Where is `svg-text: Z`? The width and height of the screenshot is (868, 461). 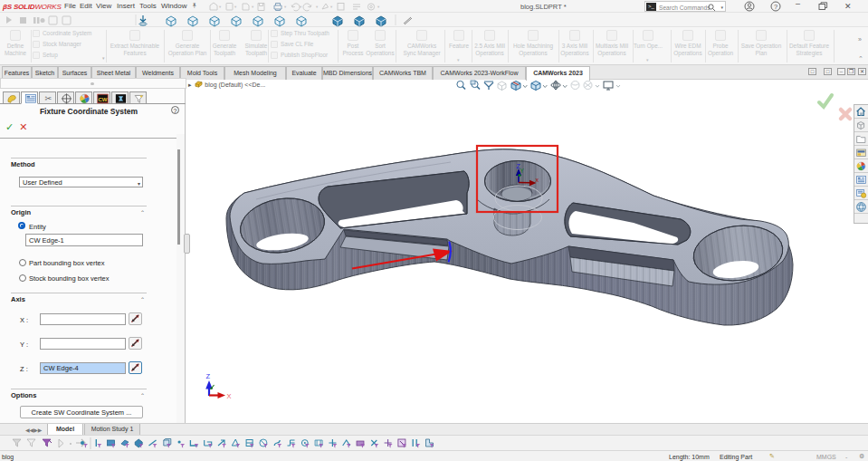
svg-text: Z is located at coordinates (208, 377).